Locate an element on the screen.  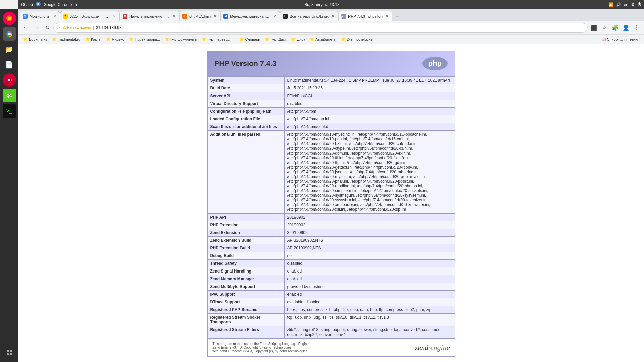
table-cell-label: PHP Extension is located at coordinates (246, 225).